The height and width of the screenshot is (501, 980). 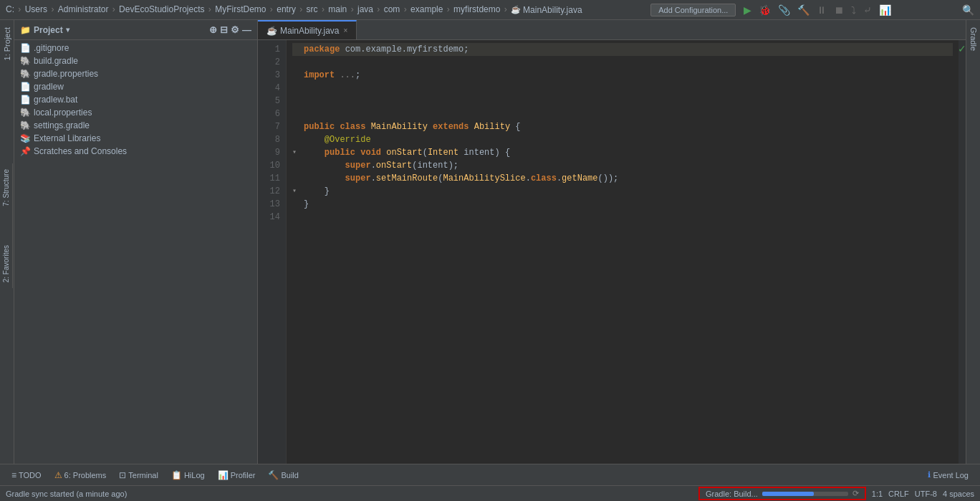 What do you see at coordinates (804, 10) in the screenshot?
I see `build-button: 🔨` at bounding box center [804, 10].